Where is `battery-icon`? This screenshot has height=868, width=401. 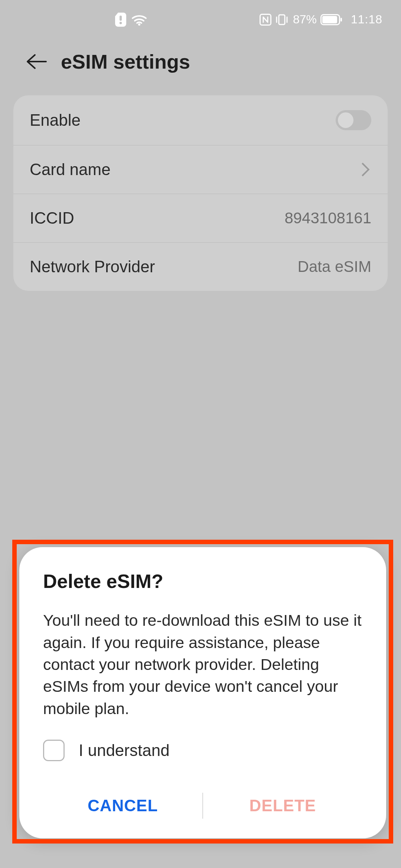
battery-icon is located at coordinates (331, 20).